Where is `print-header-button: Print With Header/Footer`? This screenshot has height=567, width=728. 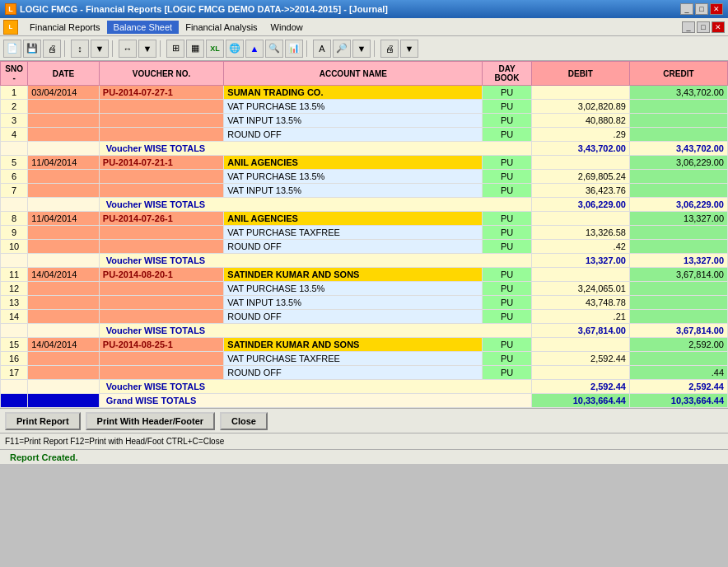
print-header-button: Print With Header/Footer is located at coordinates (150, 421).